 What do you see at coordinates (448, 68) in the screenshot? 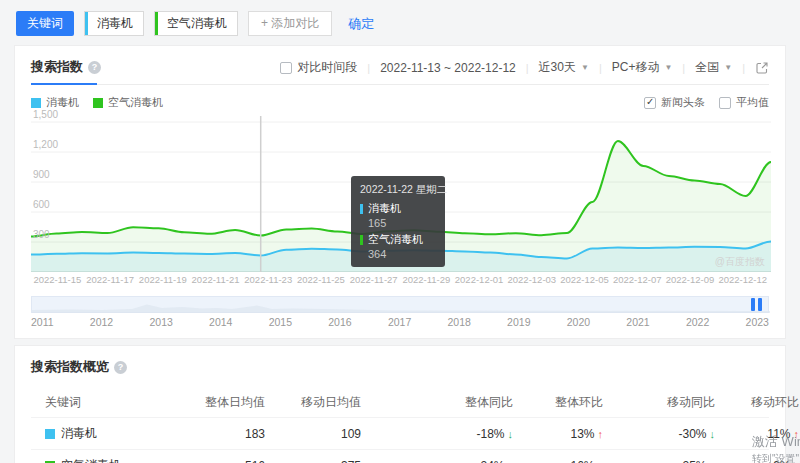
I see `date-range-value: 2022-11-13 ~ 2022-12-12` at bounding box center [448, 68].